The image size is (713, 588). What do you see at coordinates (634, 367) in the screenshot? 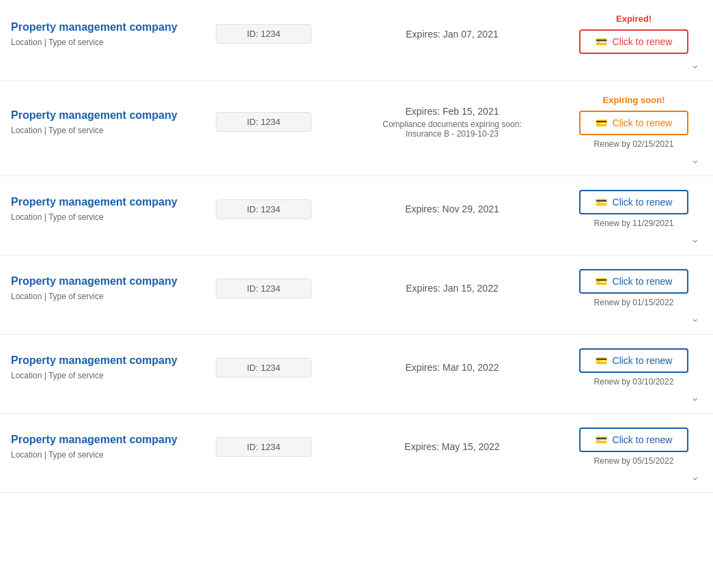
I see `action-section: 💳 Click to renew Renew by 03/10/2022` at bounding box center [634, 367].